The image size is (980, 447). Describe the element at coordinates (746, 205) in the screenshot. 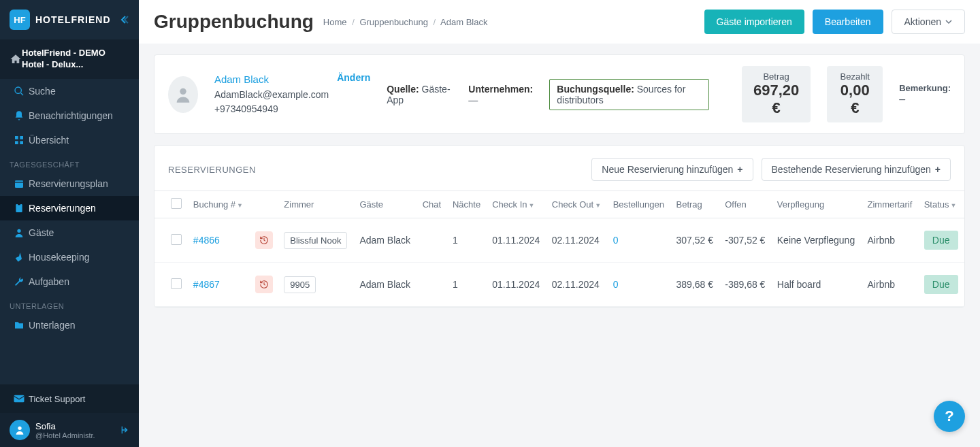

I see `col-open: Offen` at that location.